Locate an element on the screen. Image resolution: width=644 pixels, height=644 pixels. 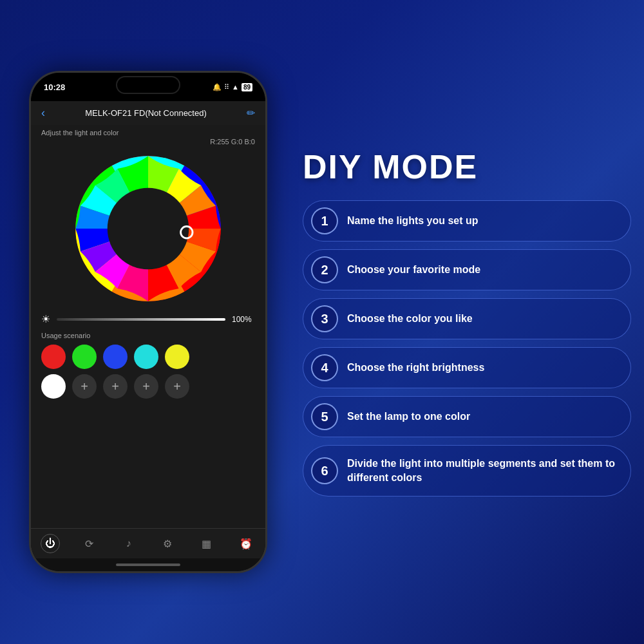
nav-scenes: ▦ is located at coordinates (207, 544).